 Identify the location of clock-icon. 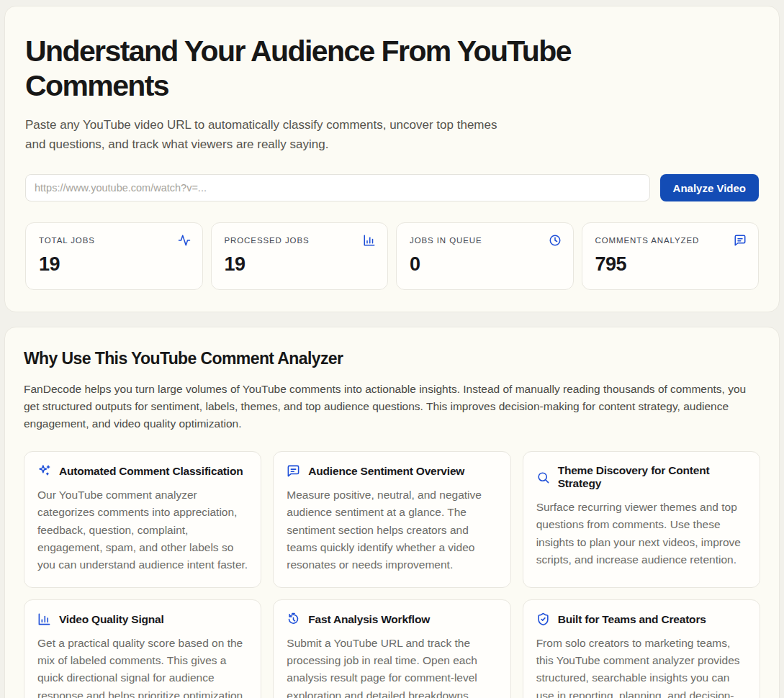
(555, 240).